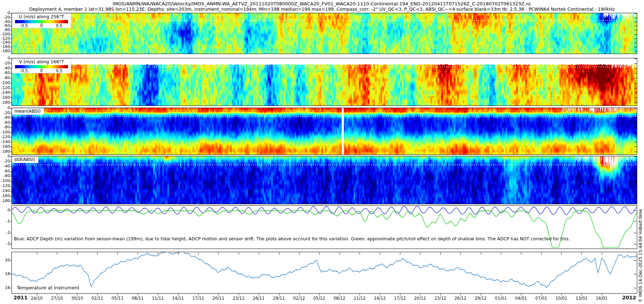  What do you see at coordinates (42, 67) in the screenshot?
I see `v-colorbar` at bounding box center [42, 67].